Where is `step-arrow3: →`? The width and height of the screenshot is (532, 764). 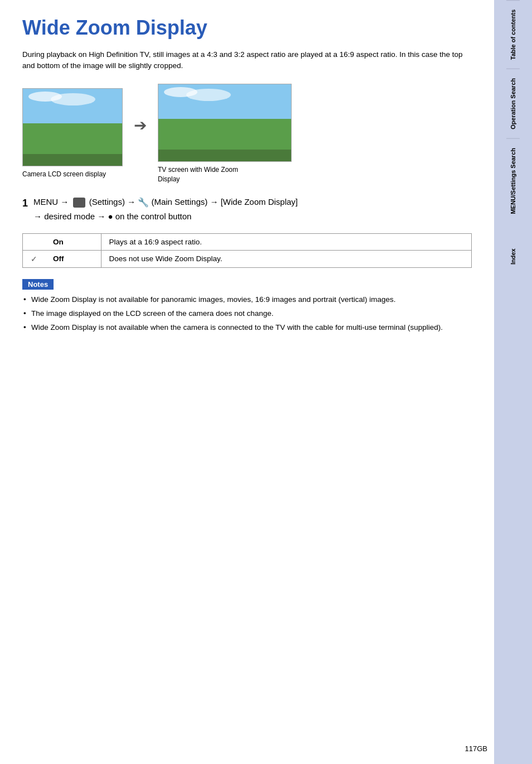
step-arrow3: → is located at coordinates (215, 202).